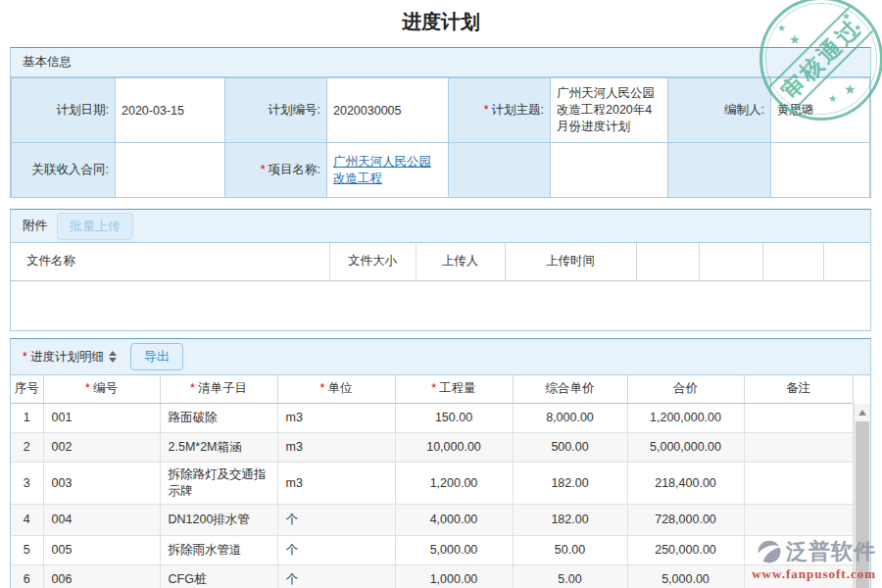 The height and width of the screenshot is (588, 882). What do you see at coordinates (686, 519) in the screenshot?
I see `cell-total: 728,000.00` at bounding box center [686, 519].